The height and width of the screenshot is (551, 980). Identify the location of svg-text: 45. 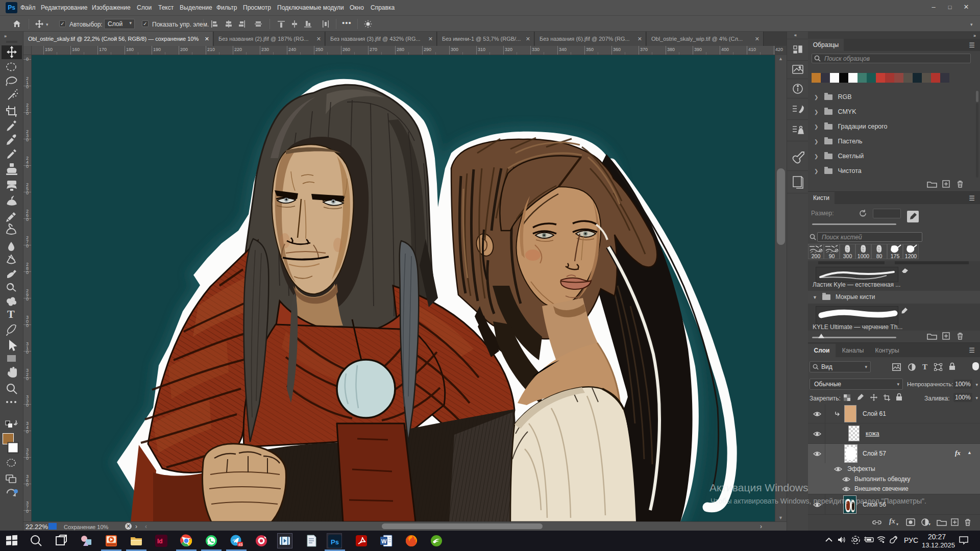
(240, 545).